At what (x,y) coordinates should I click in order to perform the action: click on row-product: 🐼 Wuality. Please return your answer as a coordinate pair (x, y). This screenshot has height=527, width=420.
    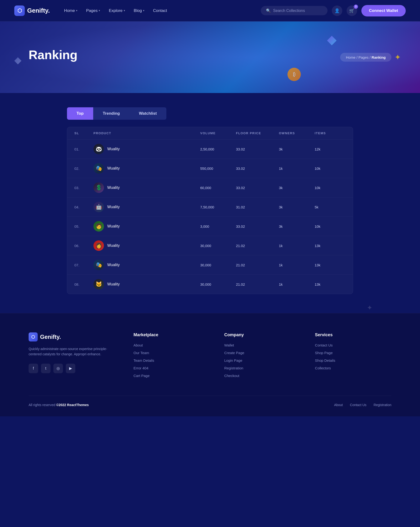
    Looking at the image, I should click on (147, 149).